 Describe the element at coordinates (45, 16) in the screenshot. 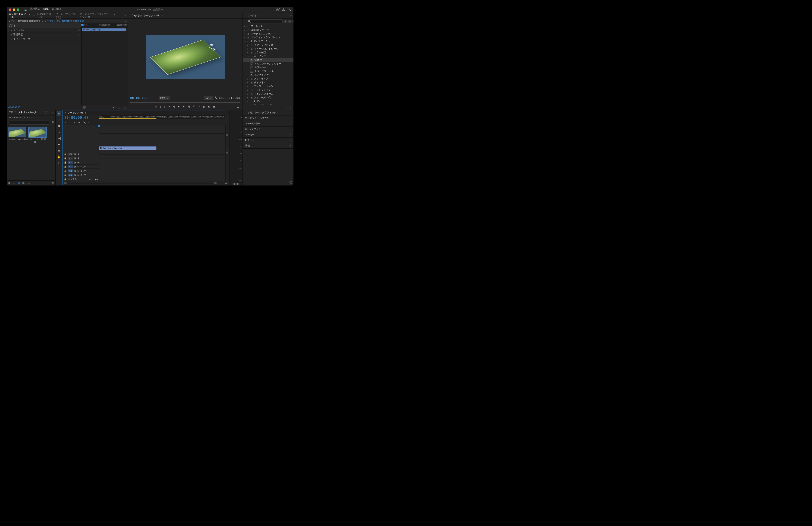

I see `tab-lumetri-scopes: Lumetri スコープ` at that location.